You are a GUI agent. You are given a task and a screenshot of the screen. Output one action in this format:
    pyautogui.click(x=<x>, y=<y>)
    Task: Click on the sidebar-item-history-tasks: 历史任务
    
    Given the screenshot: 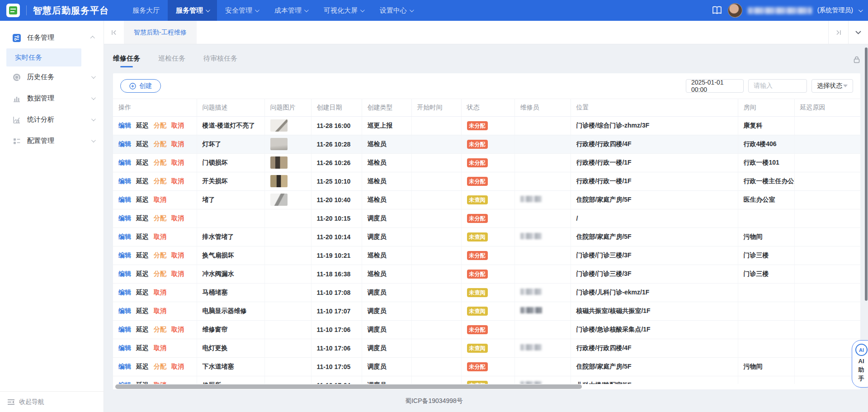 What is the action you would take?
    pyautogui.click(x=52, y=77)
    